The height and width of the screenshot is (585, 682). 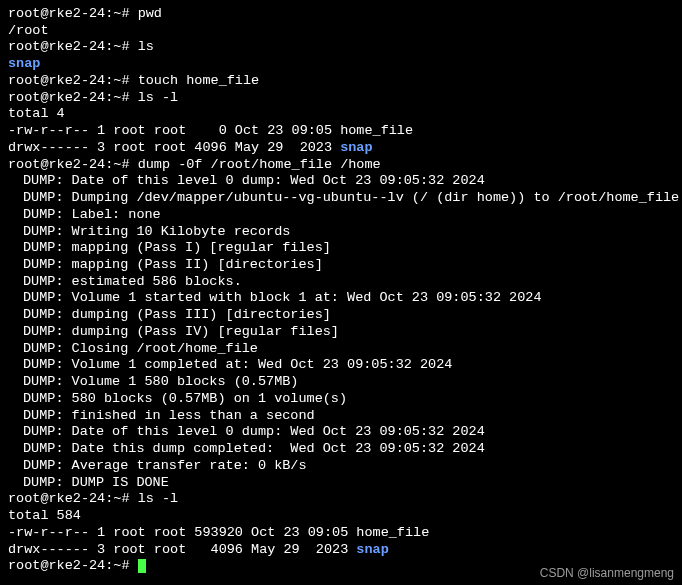 What do you see at coordinates (341, 32) in the screenshot?
I see `output-line: /root` at bounding box center [341, 32].